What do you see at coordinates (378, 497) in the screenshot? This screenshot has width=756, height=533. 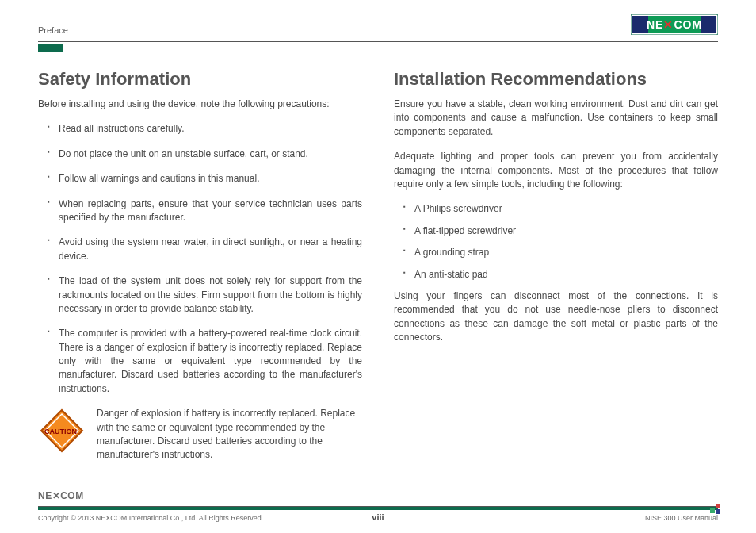 I see `footer-logo: NE✕COM` at bounding box center [378, 497].